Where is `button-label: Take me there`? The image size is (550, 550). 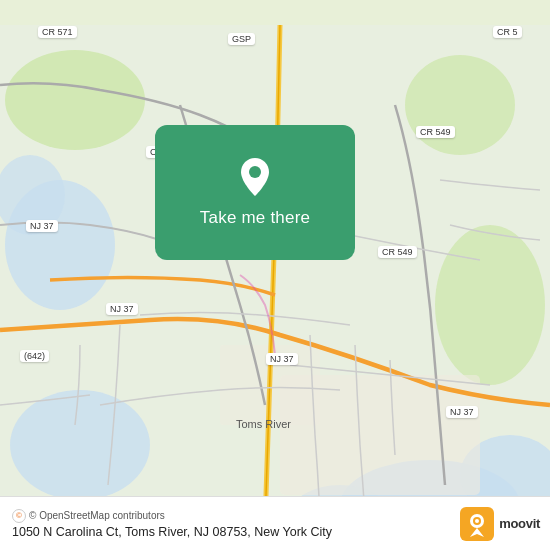
button-label: Take me there is located at coordinates (255, 218).